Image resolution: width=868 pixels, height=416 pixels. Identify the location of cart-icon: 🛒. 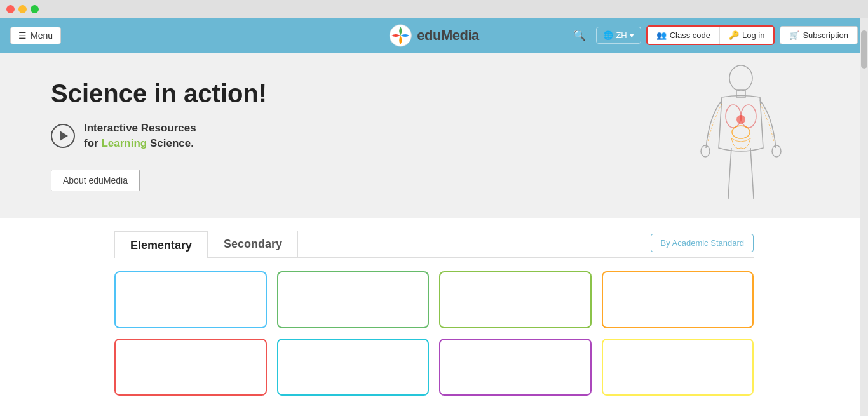
(794, 36).